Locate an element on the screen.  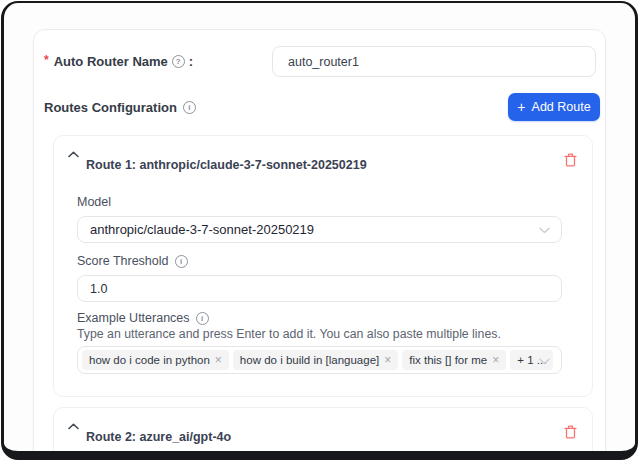
utterances-hint-text: Type an utterance and press Enter to add… is located at coordinates (289, 334).